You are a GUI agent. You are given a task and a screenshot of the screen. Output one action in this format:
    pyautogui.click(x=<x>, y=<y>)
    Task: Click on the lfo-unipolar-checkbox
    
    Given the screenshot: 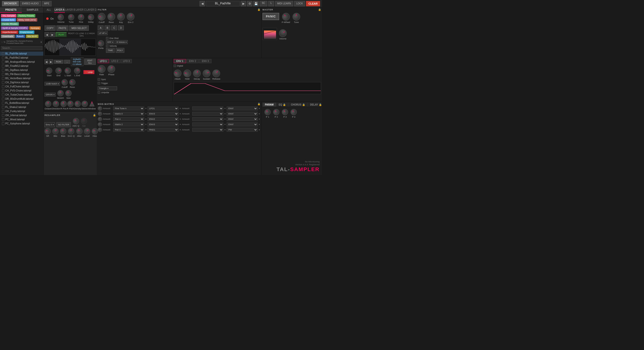 What is the action you would take?
    pyautogui.click(x=99, y=93)
    